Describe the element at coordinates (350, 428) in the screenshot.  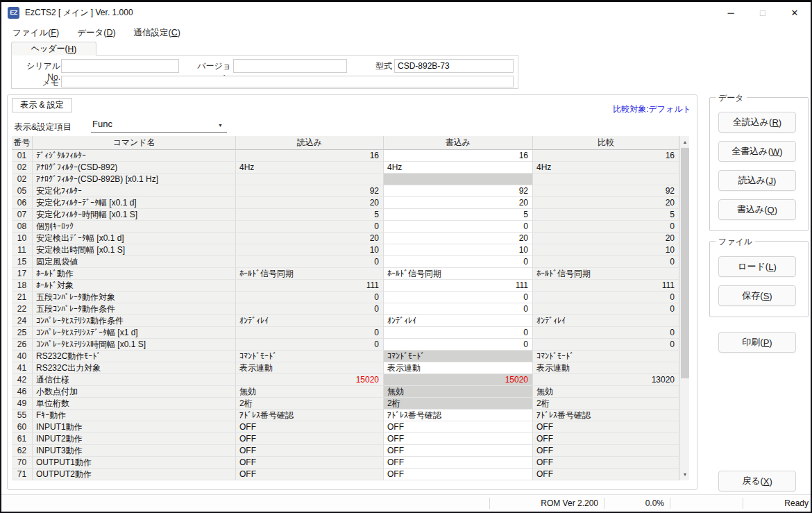
I see `table-row: 60INPUT1動作OFFOFFOFF` at that location.